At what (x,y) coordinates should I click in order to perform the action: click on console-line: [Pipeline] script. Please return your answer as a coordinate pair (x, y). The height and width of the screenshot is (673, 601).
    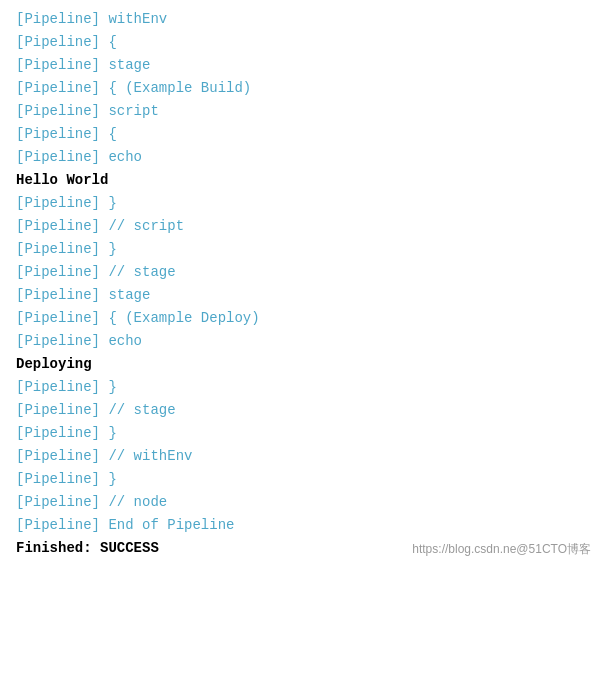
    Looking at the image, I should click on (300, 112).